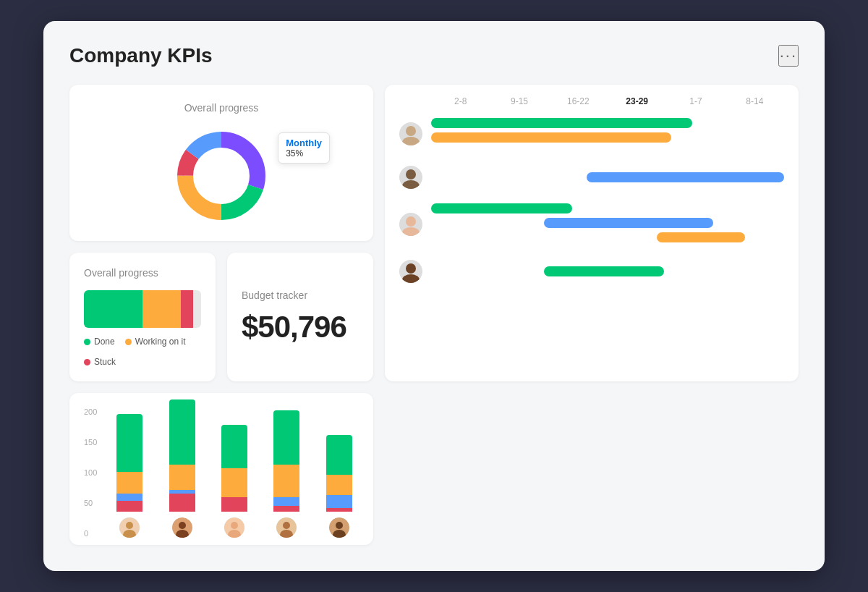 The width and height of the screenshot is (868, 592). I want to click on bar-y-axis: 200 150 100 50 0, so click(90, 473).